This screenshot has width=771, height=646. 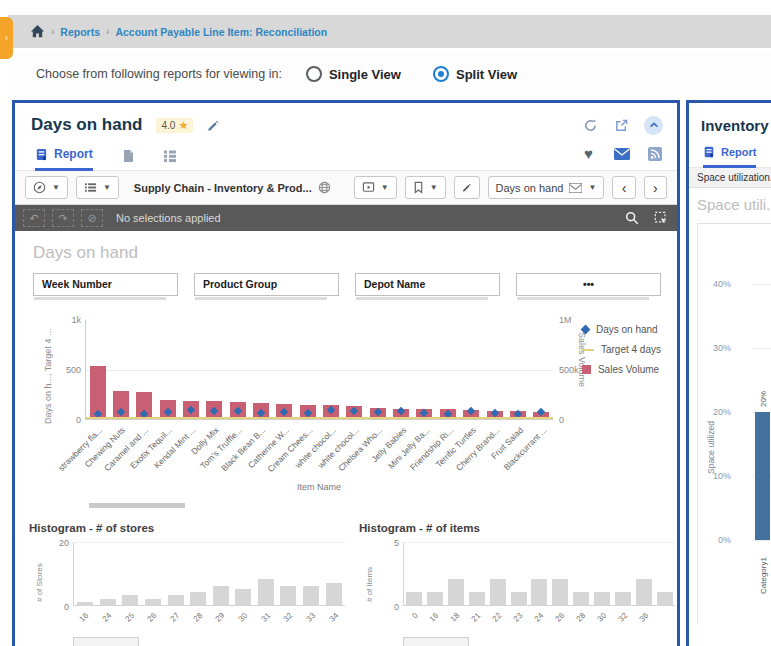 What do you see at coordinates (312, 618) in the screenshot?
I see `x-axis-label: 33` at bounding box center [312, 618].